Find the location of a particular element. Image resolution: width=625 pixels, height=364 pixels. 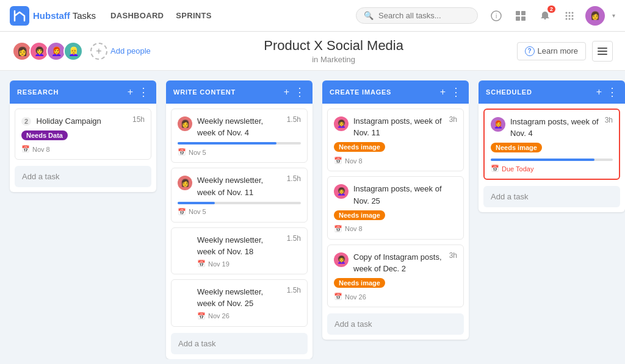

hubstaff-logo-icon is located at coordinates (20, 16).